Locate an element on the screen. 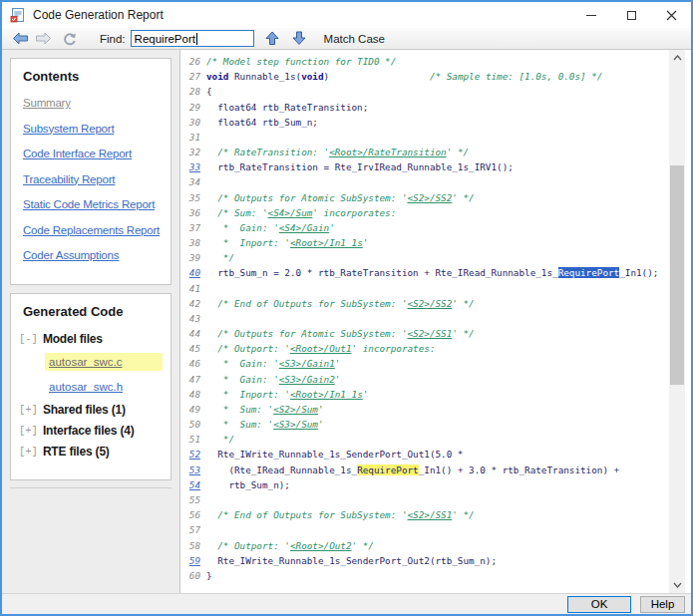  code-comment-link: <S4>/Gain is located at coordinates (304, 227).